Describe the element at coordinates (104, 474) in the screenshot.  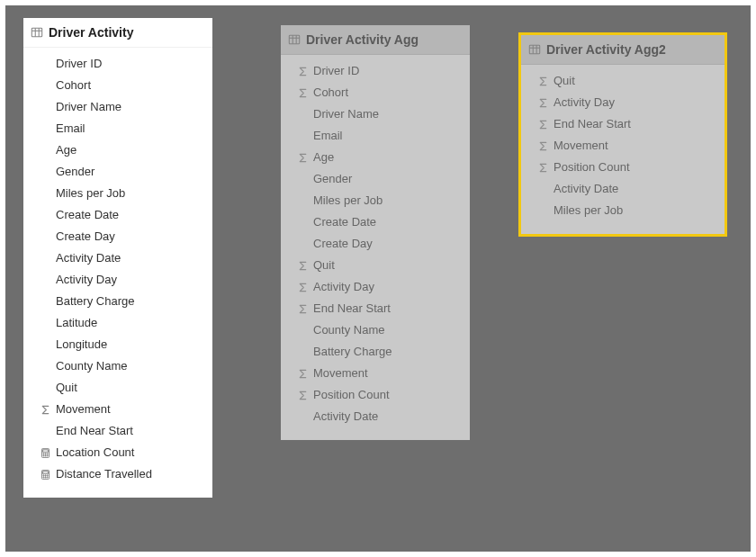
I see `field-label: Distance Travelled` at that location.